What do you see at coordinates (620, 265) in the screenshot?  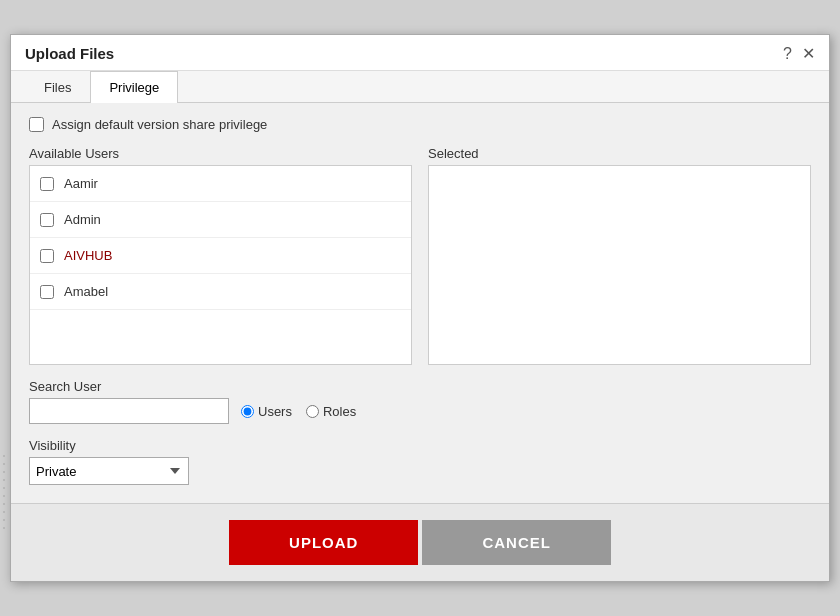 I see `selected-box` at bounding box center [620, 265].